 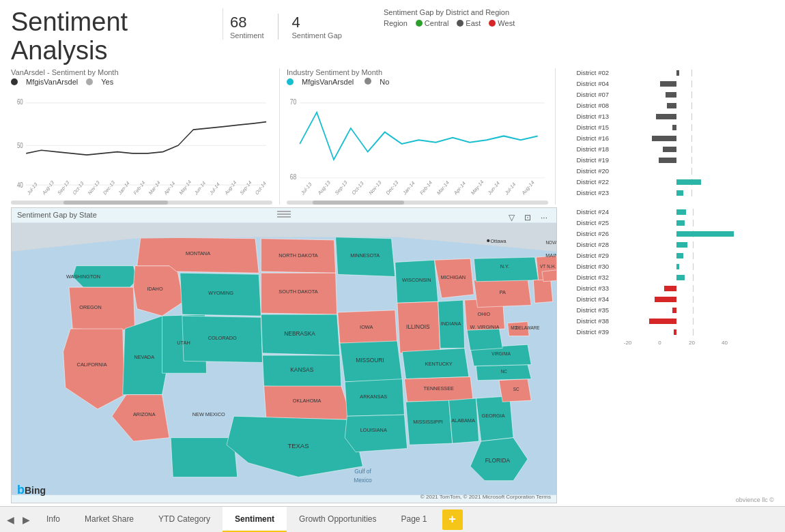 I want to click on tab-sentiment: Sentiment, so click(x=255, y=520).